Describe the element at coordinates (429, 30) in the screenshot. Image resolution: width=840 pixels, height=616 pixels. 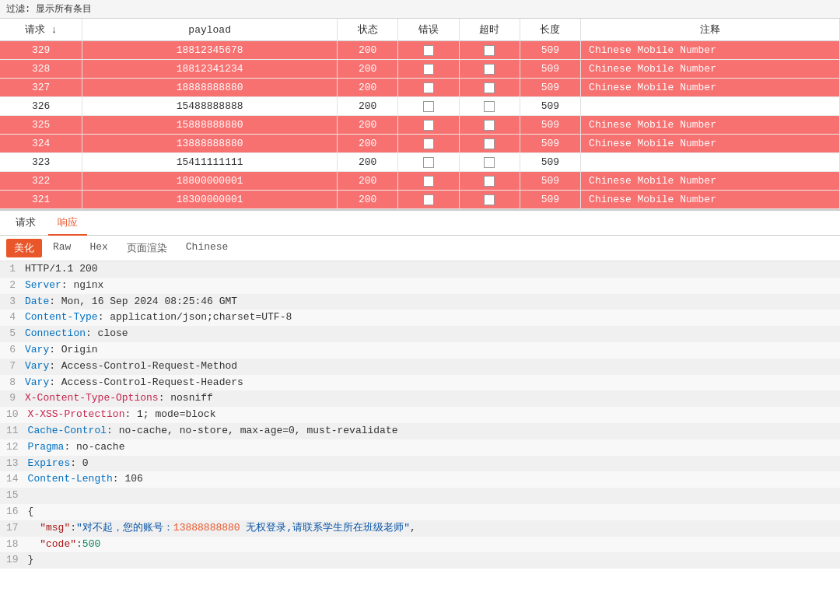
I see `col-error: 错误` at that location.